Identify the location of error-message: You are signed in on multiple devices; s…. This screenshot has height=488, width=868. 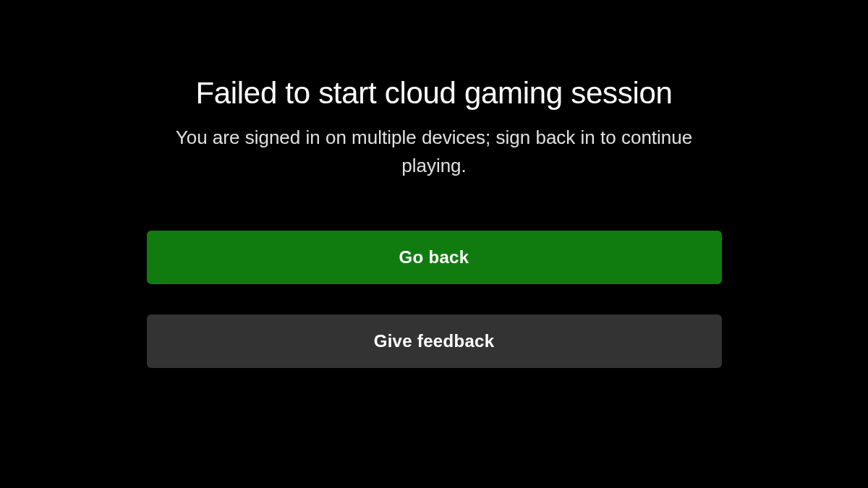
(434, 152).